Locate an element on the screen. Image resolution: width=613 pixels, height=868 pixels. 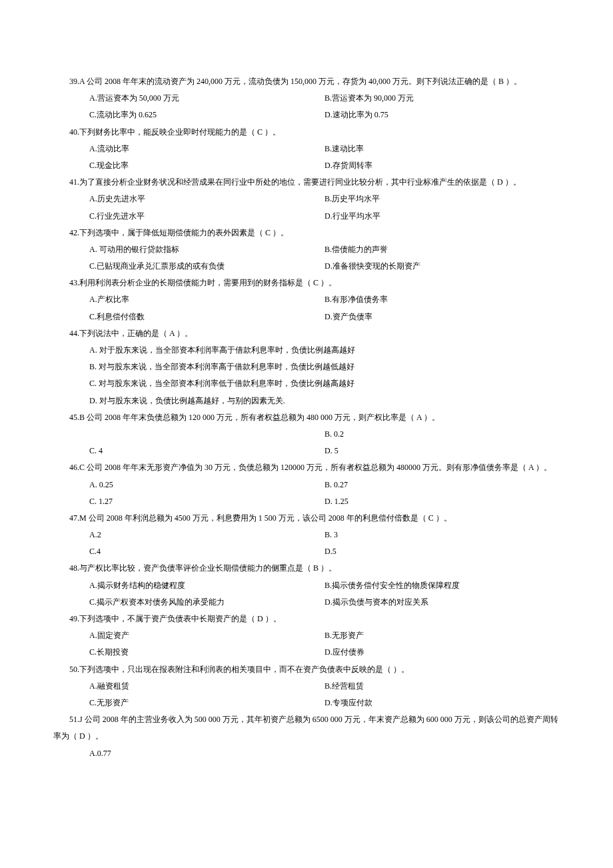
option-d: D. 5 is located at coordinates (442, 451).